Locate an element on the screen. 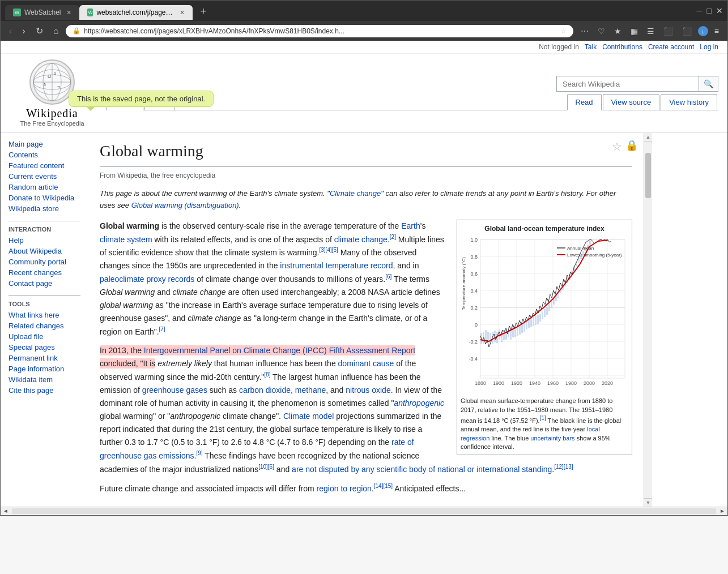  home-button: ⌂ is located at coordinates (56, 31).